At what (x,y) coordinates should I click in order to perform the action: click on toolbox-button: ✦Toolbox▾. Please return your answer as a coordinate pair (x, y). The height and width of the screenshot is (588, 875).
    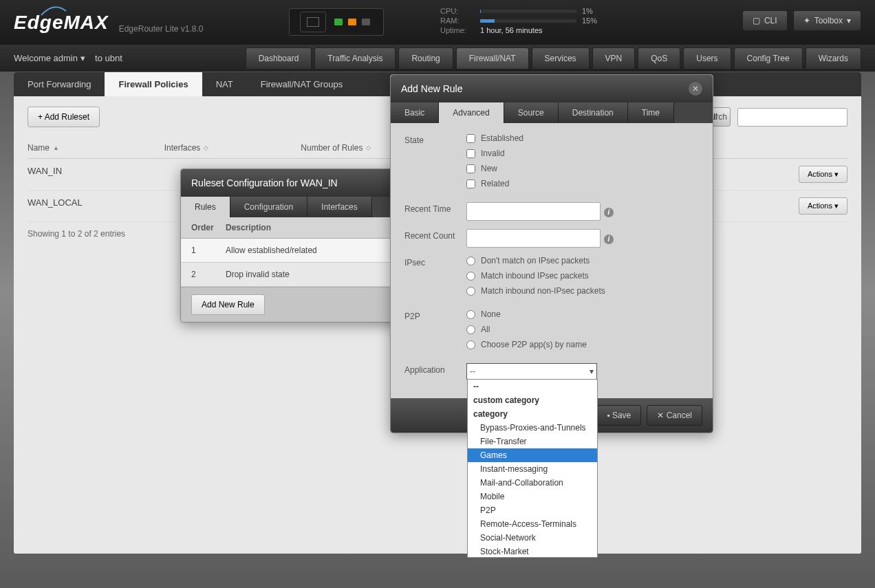
    Looking at the image, I should click on (827, 21).